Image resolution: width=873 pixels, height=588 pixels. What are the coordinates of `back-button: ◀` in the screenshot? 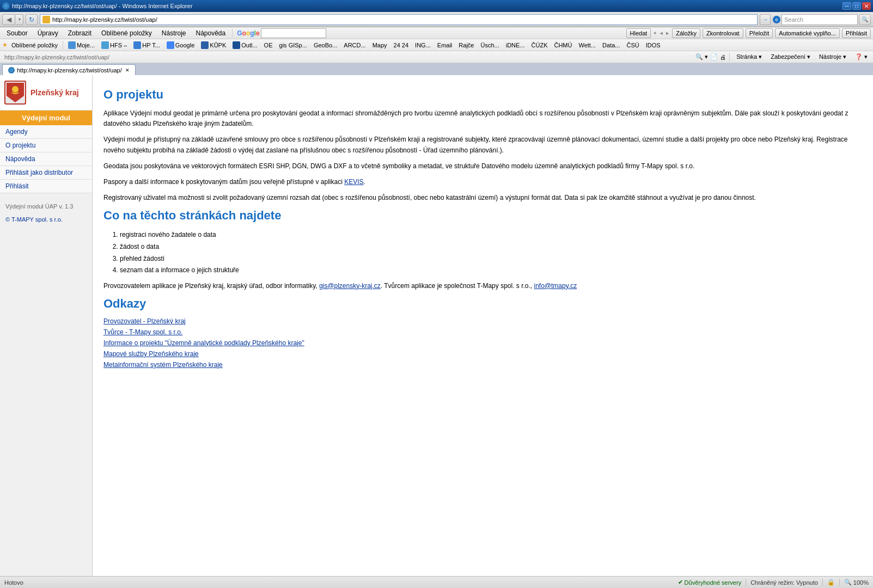 It's located at (9, 20).